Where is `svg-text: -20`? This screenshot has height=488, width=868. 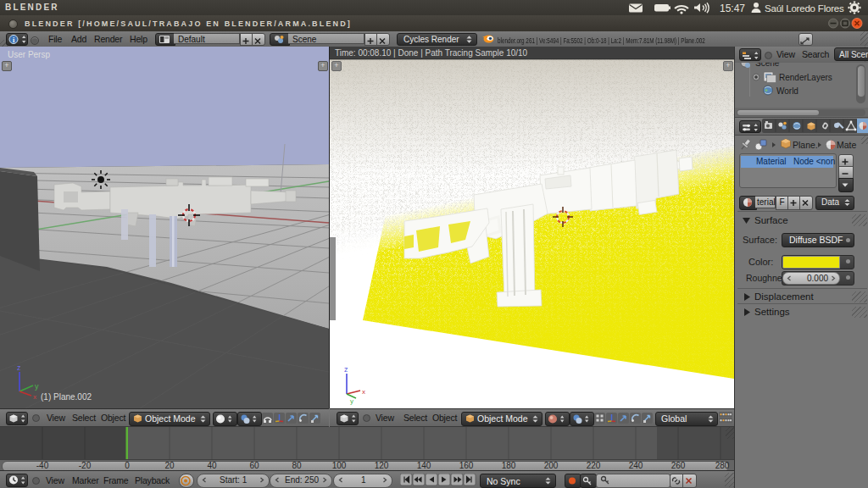 svg-text: -20 is located at coordinates (85, 466).